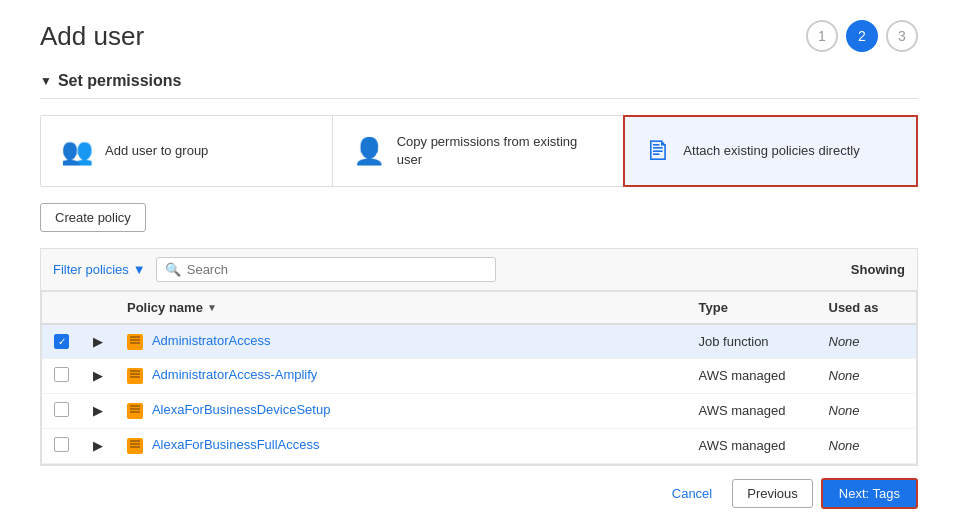 Image resolution: width=958 pixels, height=525 pixels. I want to click on filter-bar: Filter policies ▼ 🔍 Showing, so click(479, 269).